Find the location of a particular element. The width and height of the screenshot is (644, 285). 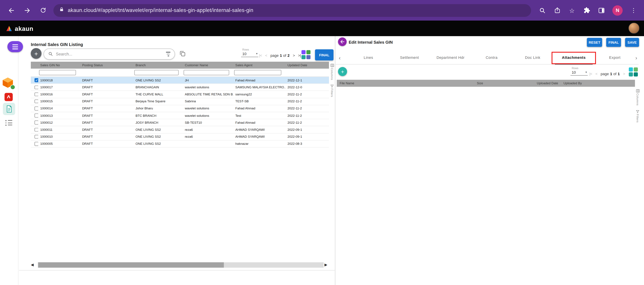

applet-cube-icon is located at coordinates (8, 83).